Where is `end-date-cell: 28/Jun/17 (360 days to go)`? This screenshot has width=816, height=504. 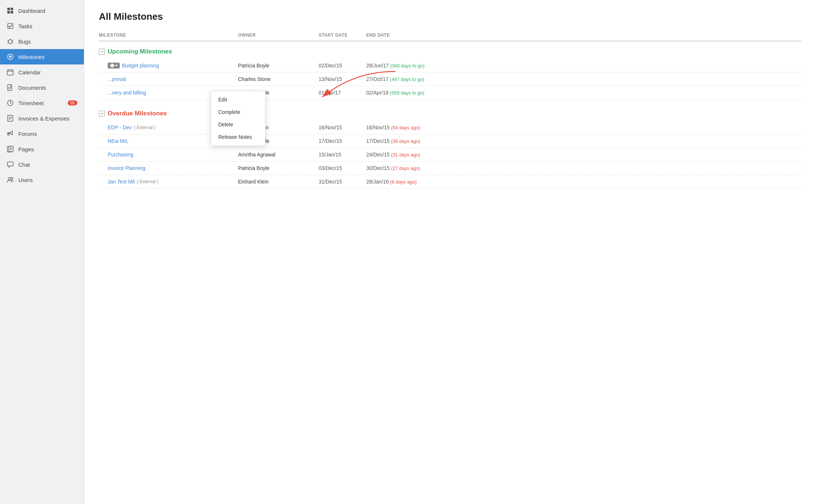 end-date-cell: 28/Jun/17 (360 days to go) is located at coordinates (396, 66).